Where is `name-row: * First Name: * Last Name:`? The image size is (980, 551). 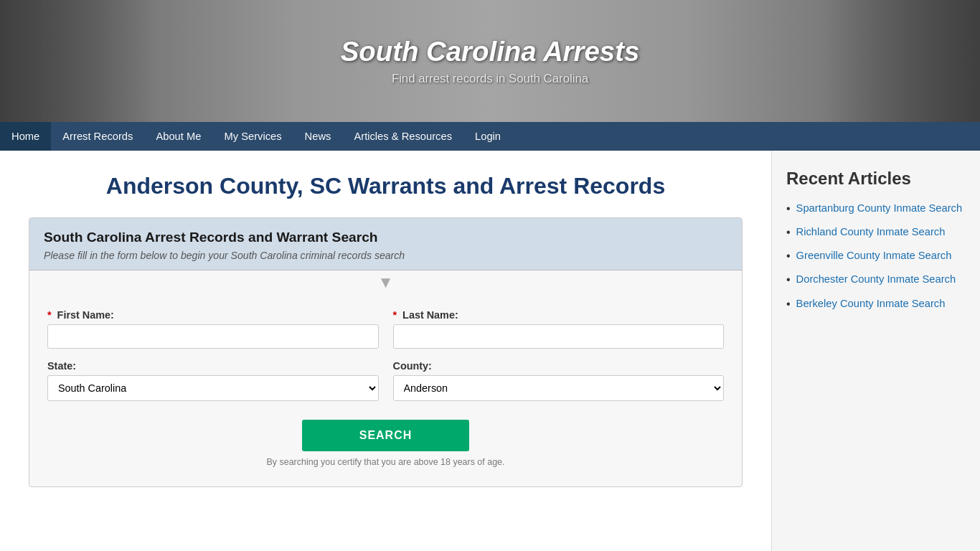
name-row: * First Name: * Last Name: is located at coordinates (386, 329).